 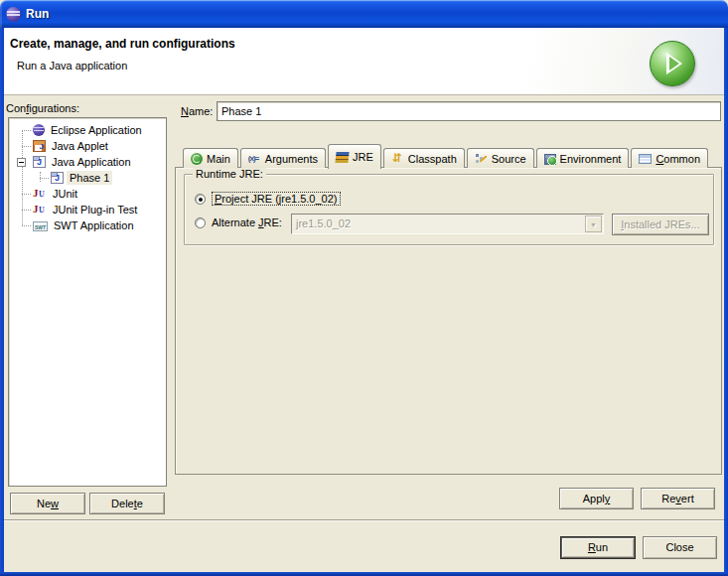 What do you see at coordinates (364, 157) in the screenshot?
I see `tab-label: JRE` at bounding box center [364, 157].